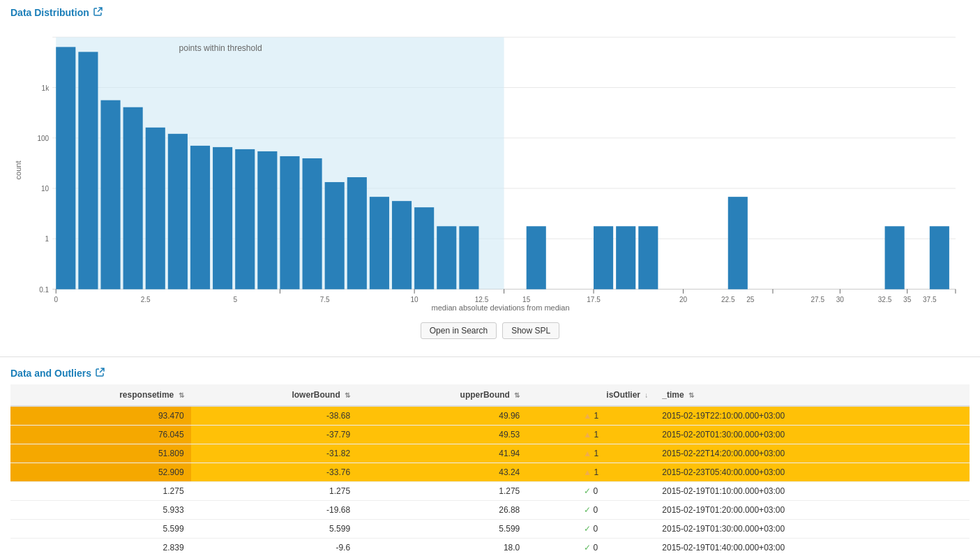  Describe the element at coordinates (146, 300) in the screenshot. I see `svg-text: 2.5` at that location.